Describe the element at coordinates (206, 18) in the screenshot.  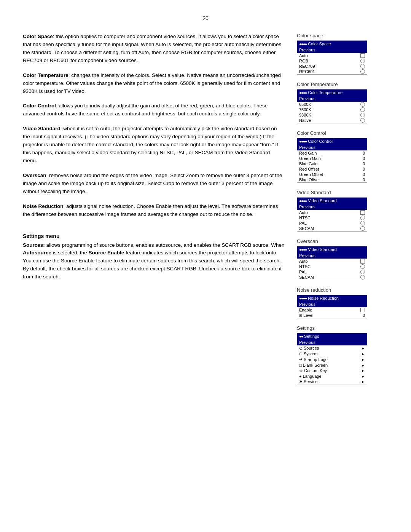
I see `page-number: 20` at that location.